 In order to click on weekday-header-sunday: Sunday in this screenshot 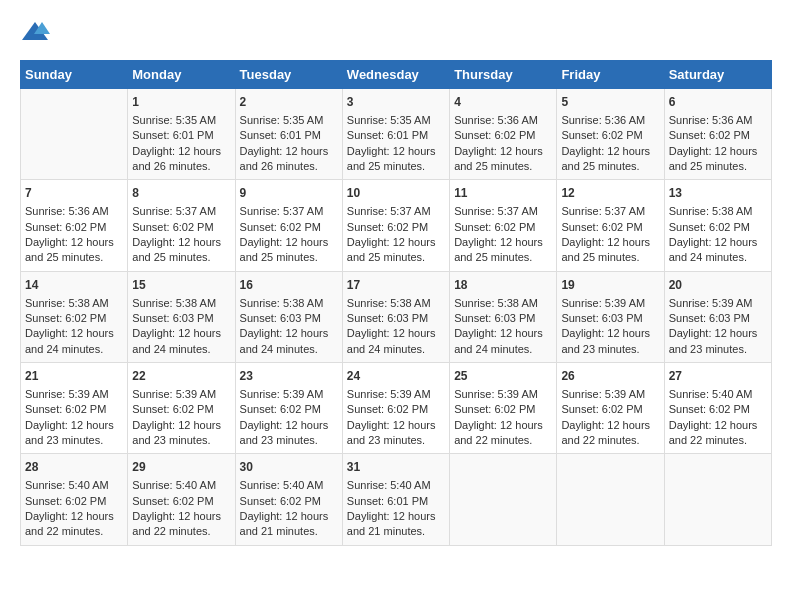, I will do `click(74, 75)`.